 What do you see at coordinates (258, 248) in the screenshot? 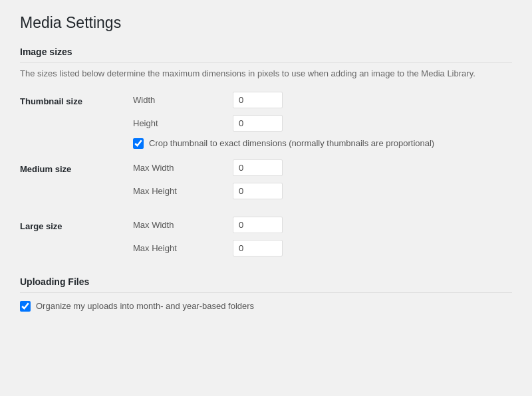
I see `large-max-height-input` at bounding box center [258, 248].